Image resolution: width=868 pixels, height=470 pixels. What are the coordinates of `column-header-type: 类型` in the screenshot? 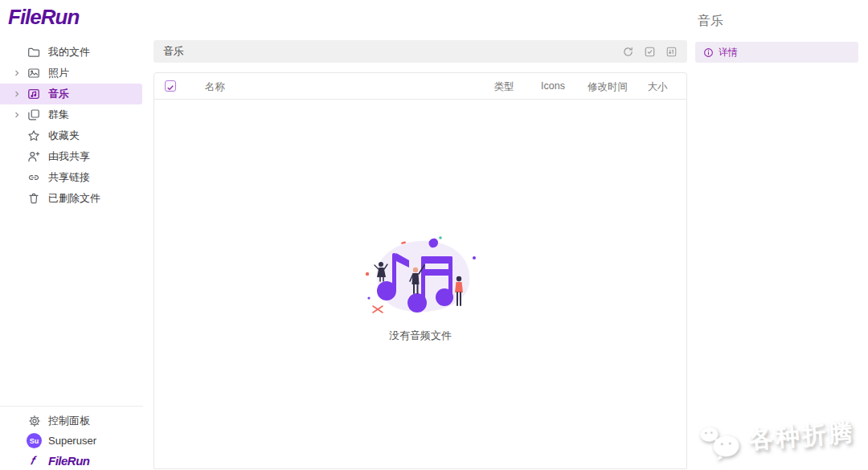 It's located at (504, 87).